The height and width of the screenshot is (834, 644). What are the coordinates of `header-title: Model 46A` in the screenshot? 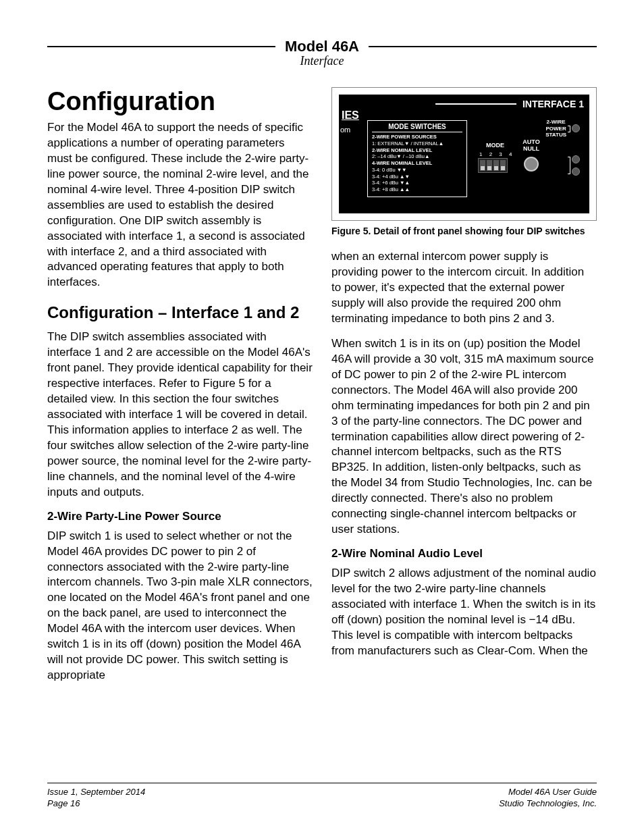 It's located at (322, 47).